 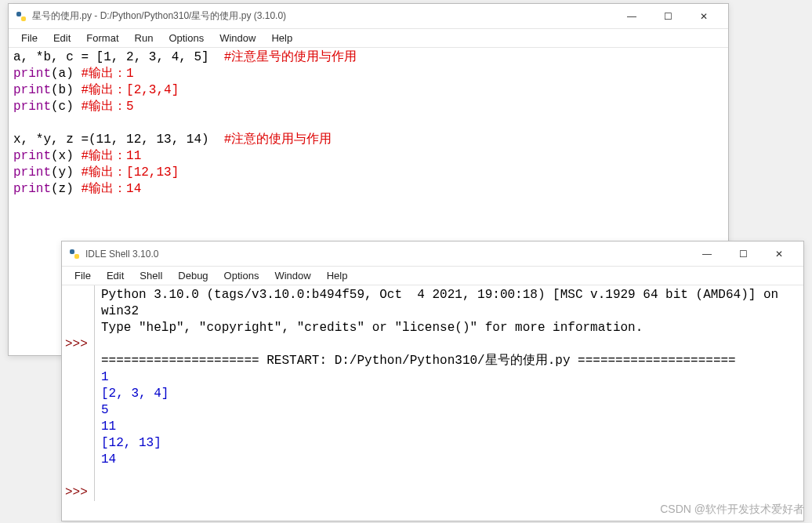 I want to click on banner: Type "help", "copyright", "credits" or "…, so click(x=372, y=328).